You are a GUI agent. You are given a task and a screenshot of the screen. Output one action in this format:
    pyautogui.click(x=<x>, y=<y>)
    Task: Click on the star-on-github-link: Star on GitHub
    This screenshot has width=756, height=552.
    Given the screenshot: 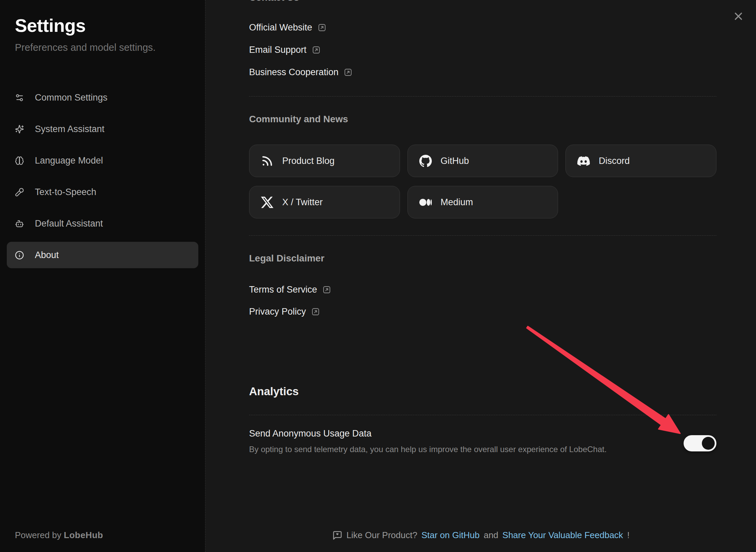 What is the action you would take?
    pyautogui.click(x=450, y=535)
    